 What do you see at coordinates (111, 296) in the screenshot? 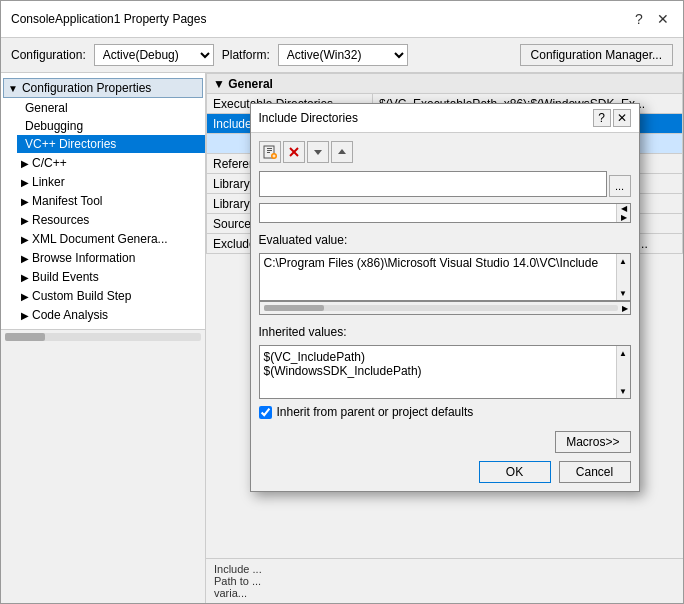
I see `sidebar-item-custom-build: ▶ Custom Build Step` at bounding box center [111, 296].